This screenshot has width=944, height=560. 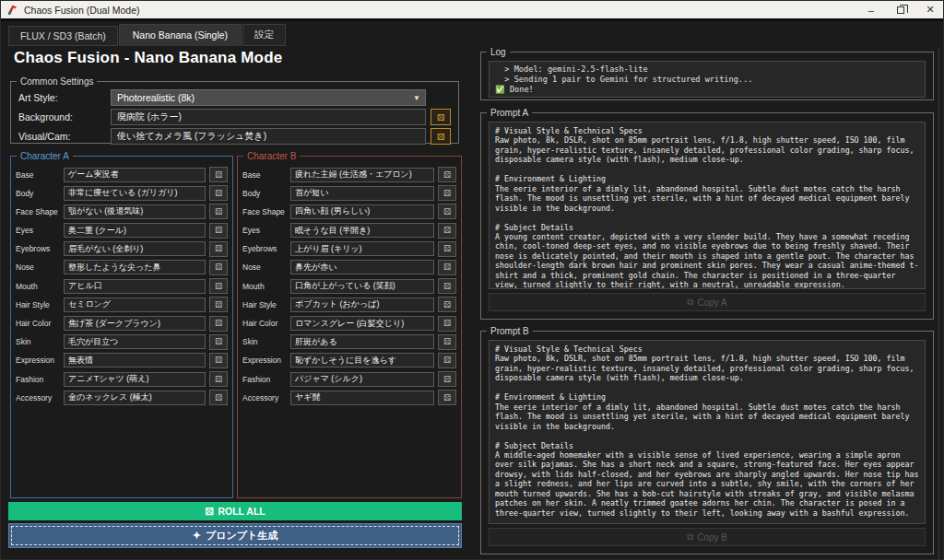 I want to click on log-text: > Model: gemini-2.5-flash-lite > Sending…, so click(x=707, y=79).